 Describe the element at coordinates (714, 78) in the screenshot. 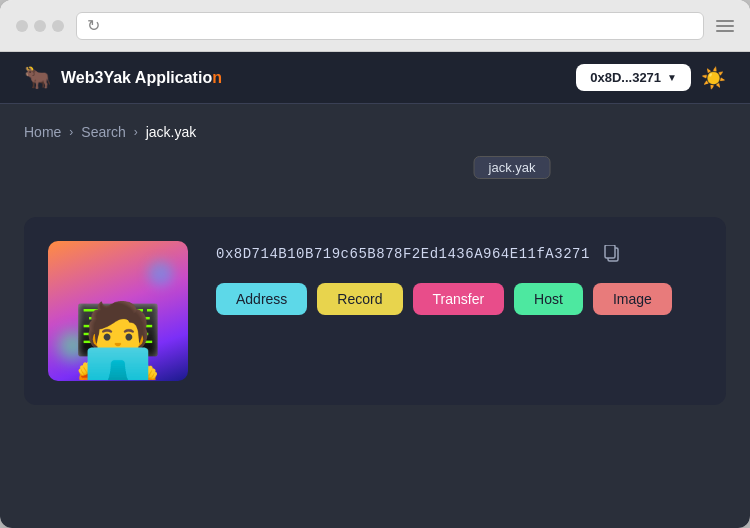

I see `theme-toggle-button: ☀️` at that location.